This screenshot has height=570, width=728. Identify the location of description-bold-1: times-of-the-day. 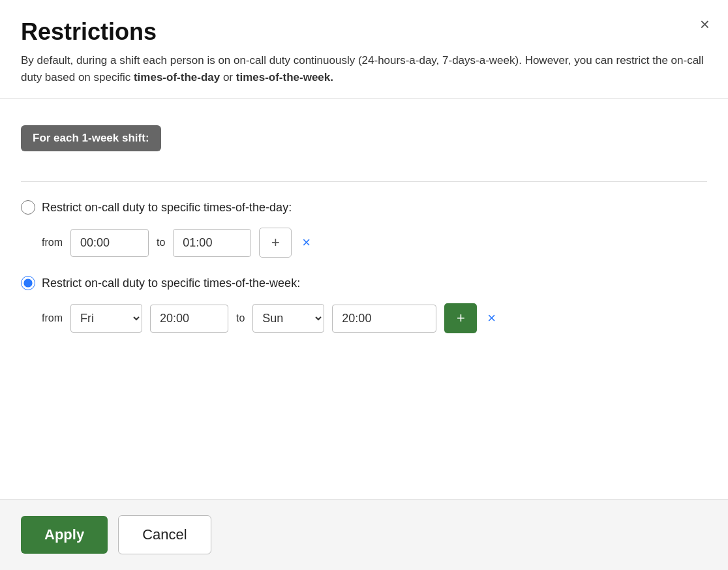
(177, 77).